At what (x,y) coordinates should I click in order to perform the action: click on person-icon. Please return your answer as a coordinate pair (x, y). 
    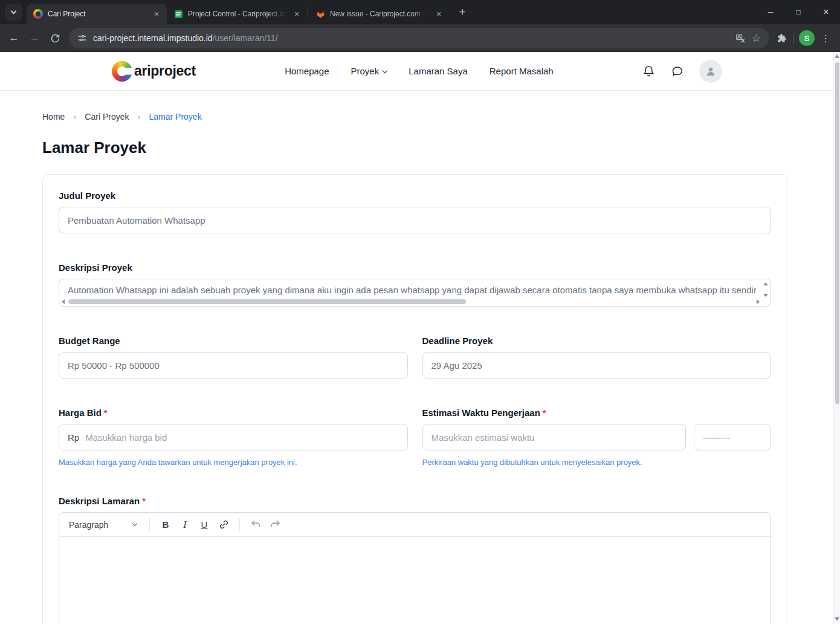
    Looking at the image, I should click on (711, 71).